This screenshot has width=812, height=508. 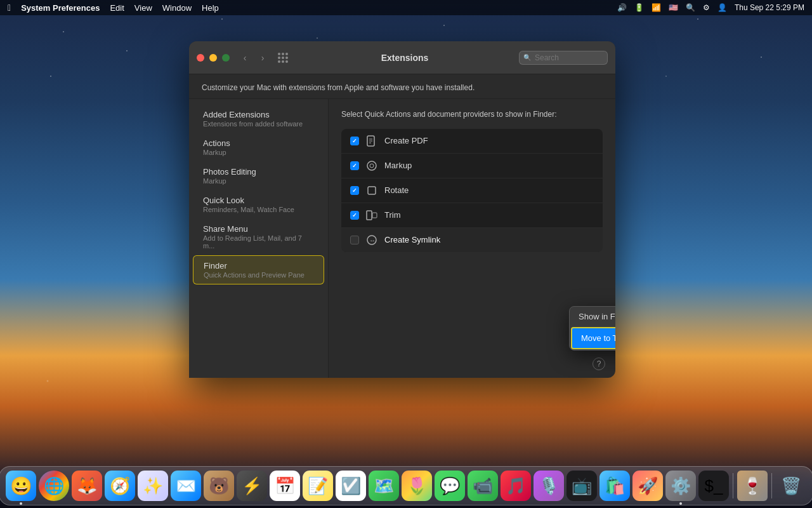 What do you see at coordinates (472, 141) in the screenshot?
I see `extension-row-create-pdf: Create PDF` at bounding box center [472, 141].